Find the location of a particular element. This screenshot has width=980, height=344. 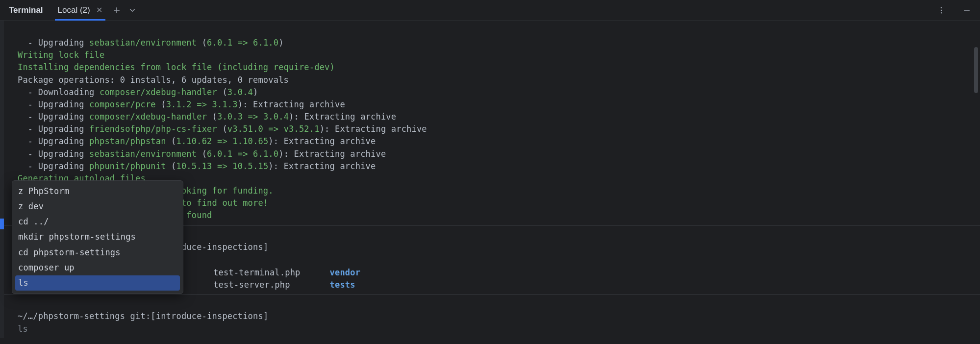

history-item: cd phpstorm-settings is located at coordinates (98, 253).